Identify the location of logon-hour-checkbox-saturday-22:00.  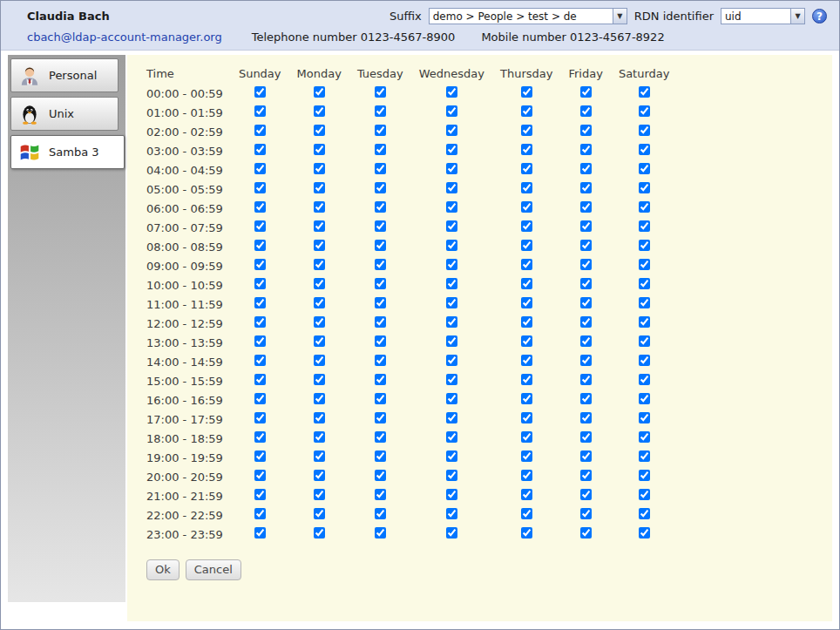
(645, 514).